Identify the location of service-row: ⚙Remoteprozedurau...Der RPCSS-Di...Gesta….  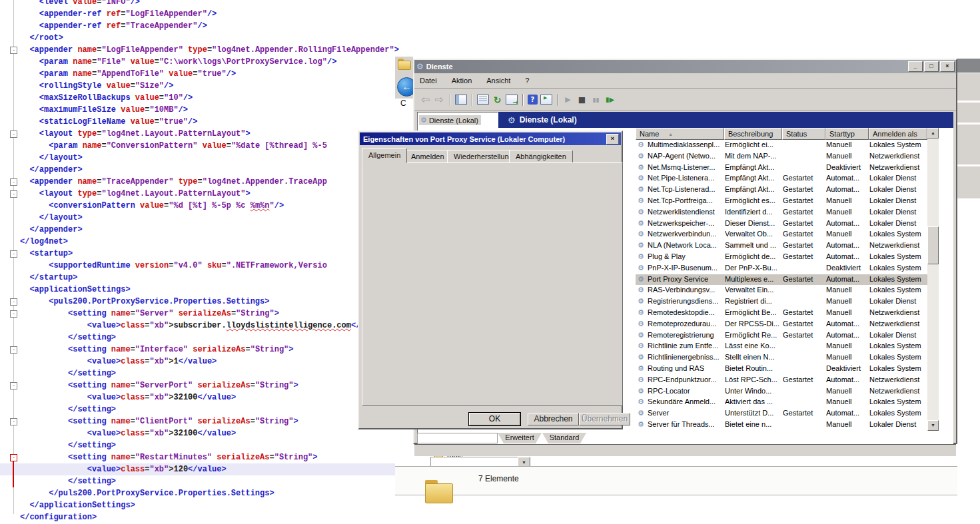
(781, 325).